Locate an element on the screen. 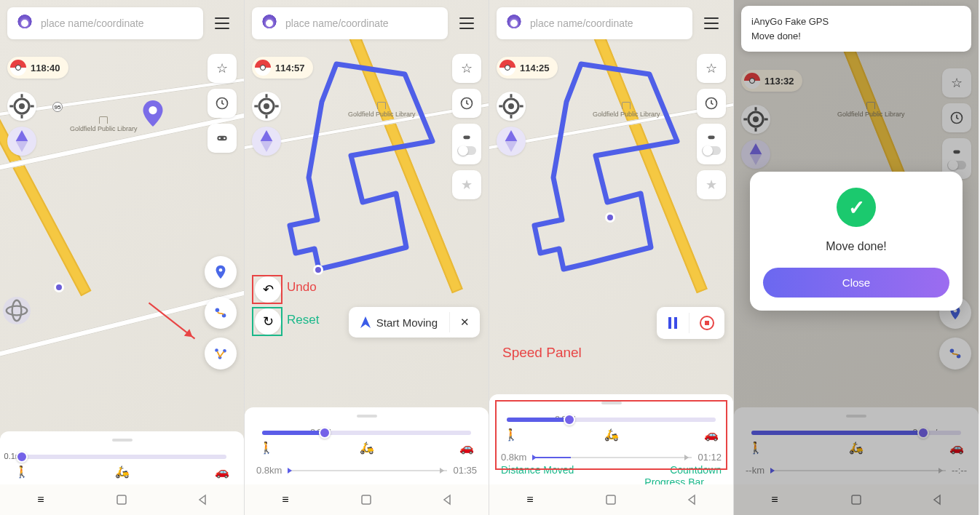 The width and height of the screenshot is (980, 515). reset-button: ↻ is located at coordinates (268, 322).